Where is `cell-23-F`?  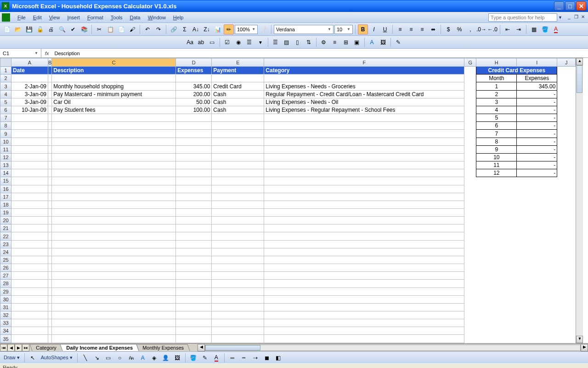 cell-23-F is located at coordinates (364, 244).